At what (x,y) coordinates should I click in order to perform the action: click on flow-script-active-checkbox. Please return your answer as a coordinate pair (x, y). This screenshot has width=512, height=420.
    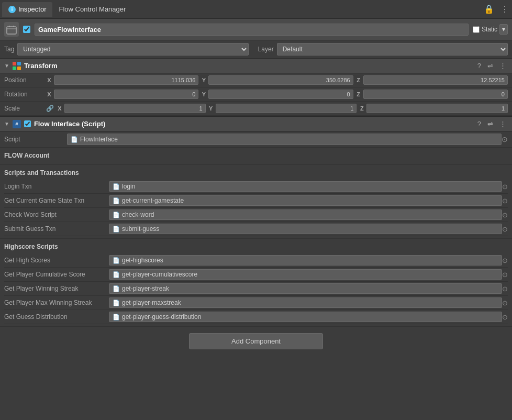
    Looking at the image, I should click on (27, 124).